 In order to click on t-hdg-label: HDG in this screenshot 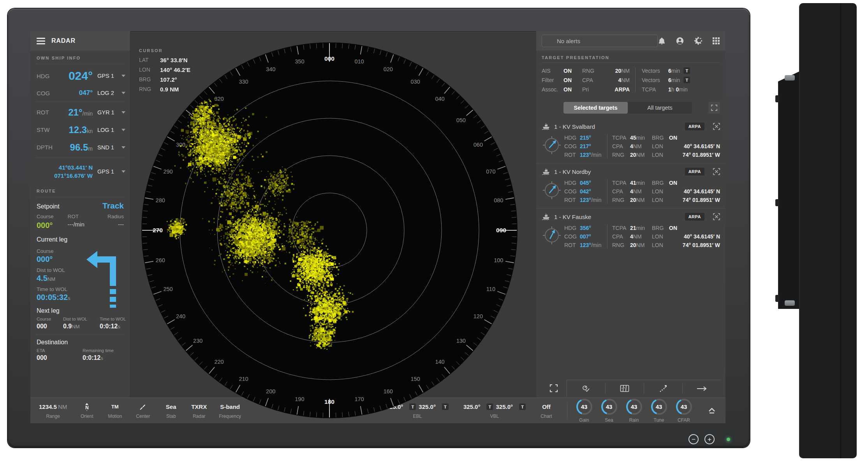, I will do `click(572, 138)`.